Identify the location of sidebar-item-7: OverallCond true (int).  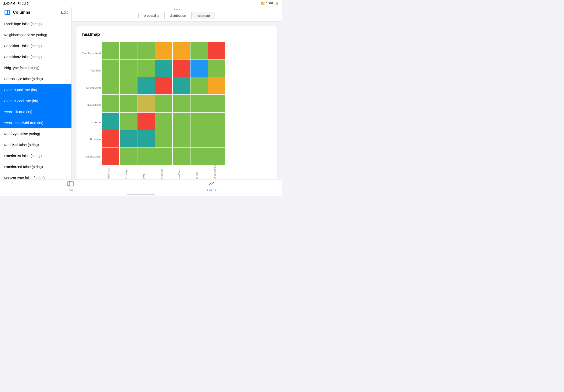
(36, 101).